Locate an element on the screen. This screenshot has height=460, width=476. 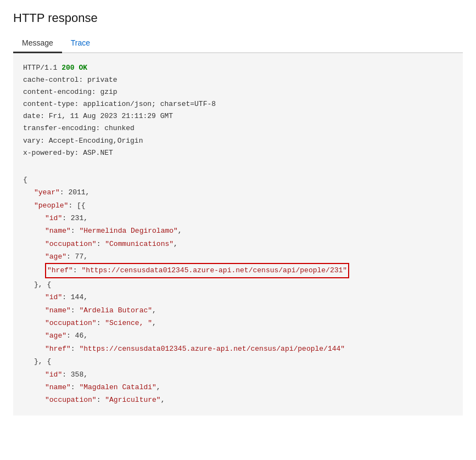
header-x-powered-by: x-powered-by: ASP.NET is located at coordinates (238, 153).